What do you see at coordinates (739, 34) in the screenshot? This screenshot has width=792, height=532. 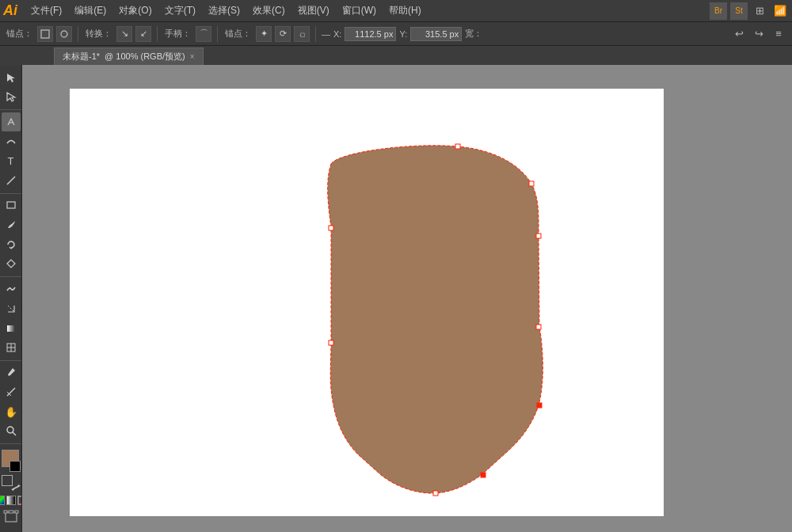 I see `undo-btn: ↩` at bounding box center [739, 34].